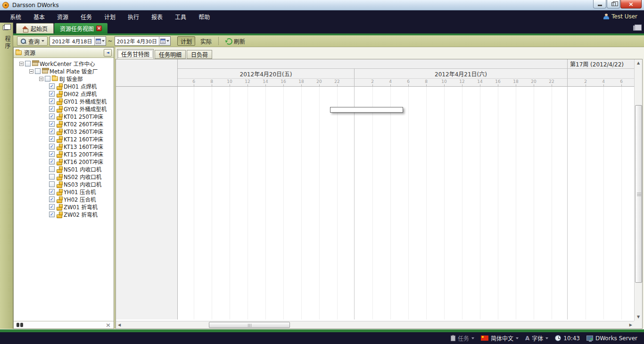  Describe the element at coordinates (119, 325) in the screenshot. I see `scroll-left-icon: ◀` at that location.